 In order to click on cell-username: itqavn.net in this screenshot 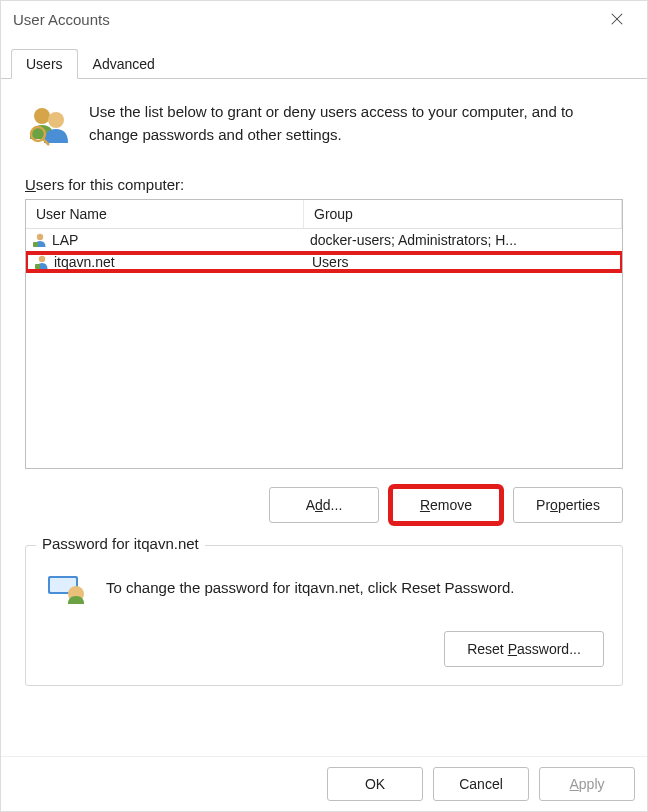, I will do `click(84, 262)`.